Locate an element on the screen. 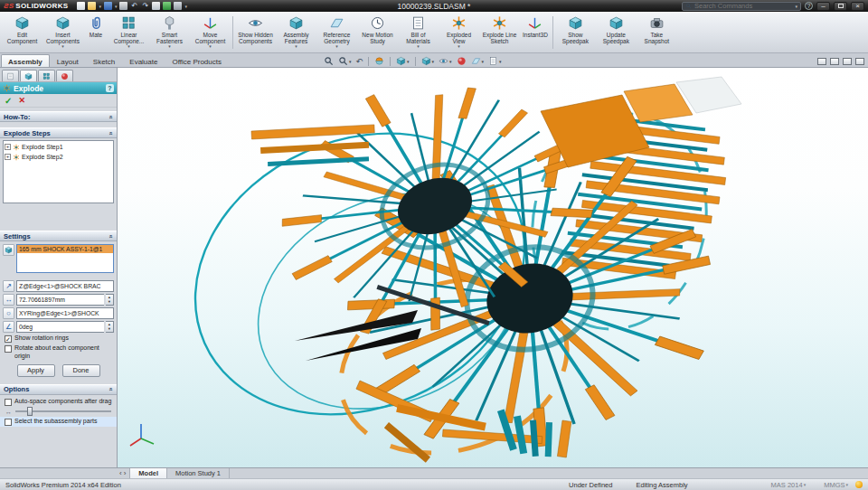 The image size is (868, 490). show-hidden-components-button: Show Hidden Components is located at coordinates (255, 33).